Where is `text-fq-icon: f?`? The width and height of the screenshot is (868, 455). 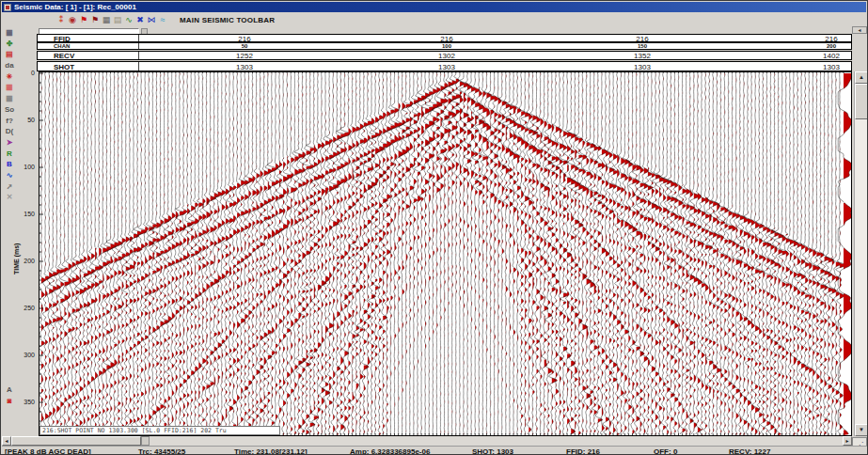 text-fq-icon: f? is located at coordinates (9, 121).